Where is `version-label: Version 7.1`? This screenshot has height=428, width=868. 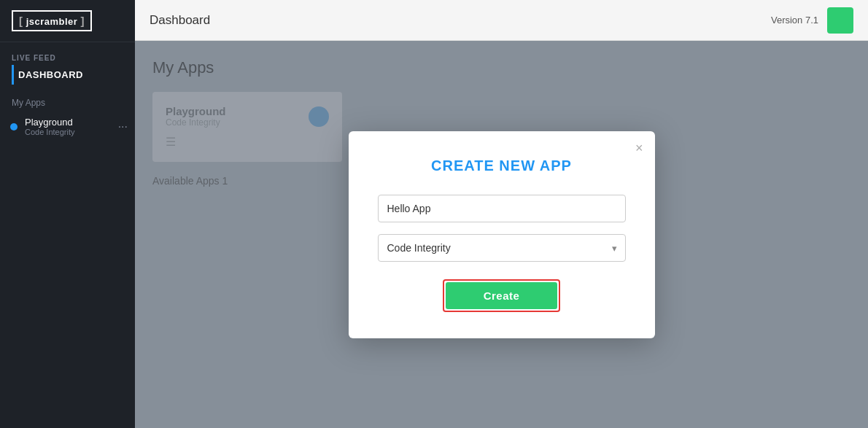
version-label: Version 7.1 is located at coordinates (795, 20).